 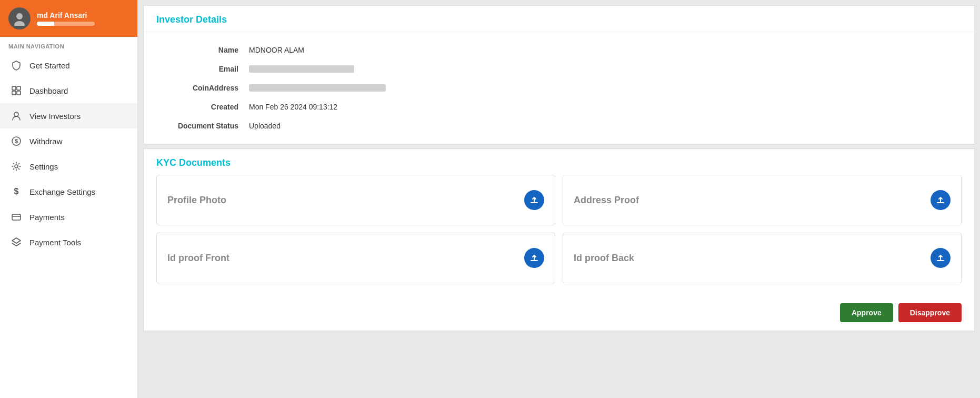 I want to click on nav-label: MAIN NAVIGATION, so click(x=68, y=45).